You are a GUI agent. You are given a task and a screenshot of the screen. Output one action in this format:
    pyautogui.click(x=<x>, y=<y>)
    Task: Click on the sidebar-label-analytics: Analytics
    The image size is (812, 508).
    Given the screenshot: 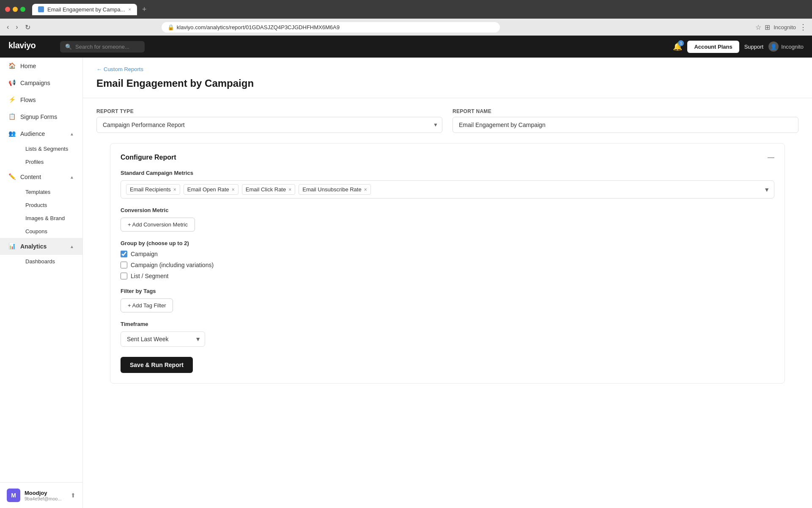 What is the action you would take?
    pyautogui.click(x=33, y=246)
    